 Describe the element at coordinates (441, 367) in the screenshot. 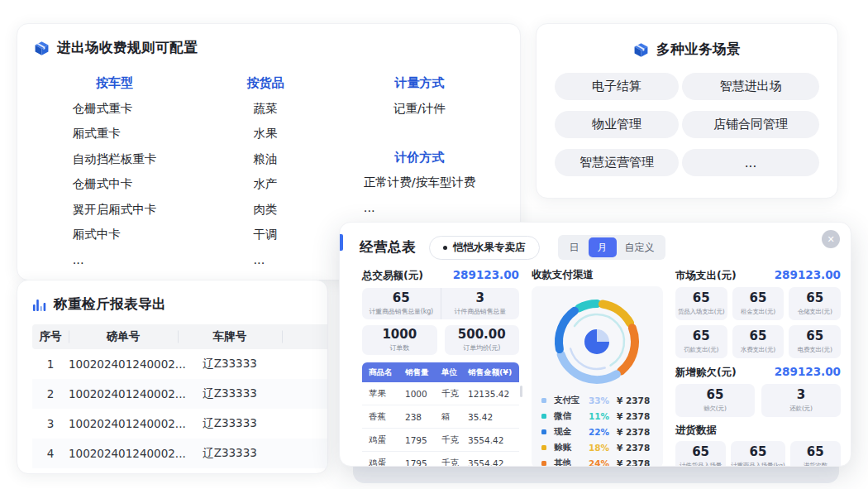

I see `trade-column: 总交易额(元) 289123.00 65计重商品销售总量(kg)3计件商品销售总…` at that location.